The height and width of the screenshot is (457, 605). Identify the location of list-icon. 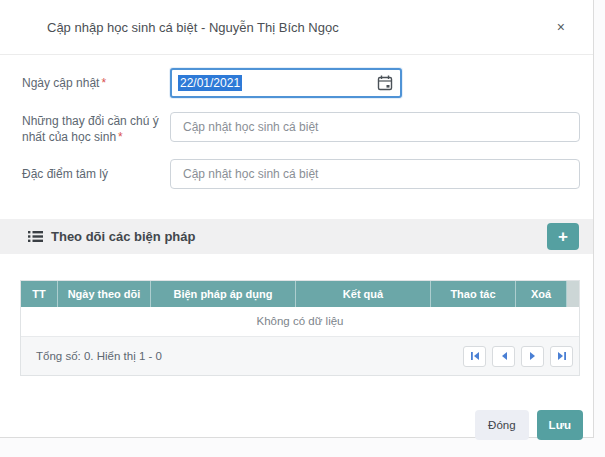
(36, 236).